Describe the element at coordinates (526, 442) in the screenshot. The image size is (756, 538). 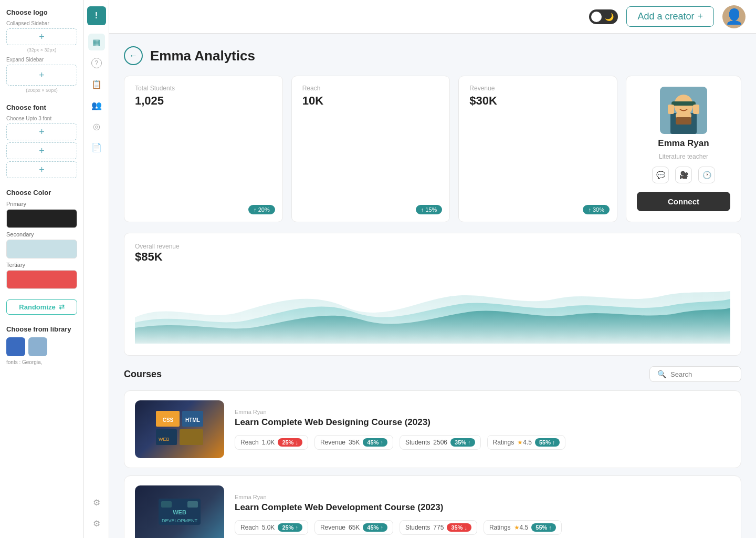
I see `course-stat-ratings-1: Ratings ★4.5 55% ↑` at that location.